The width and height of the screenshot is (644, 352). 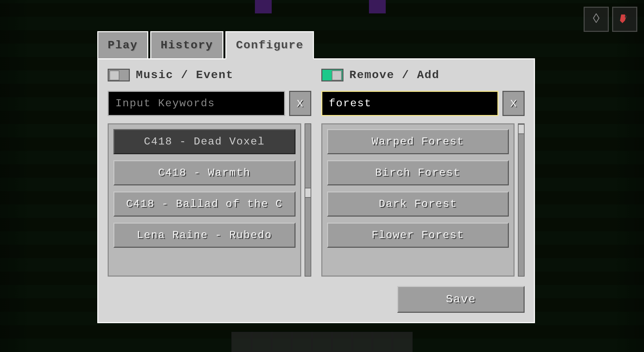 What do you see at coordinates (394, 75) in the screenshot?
I see `remove-add-label: Remove / Add` at bounding box center [394, 75].